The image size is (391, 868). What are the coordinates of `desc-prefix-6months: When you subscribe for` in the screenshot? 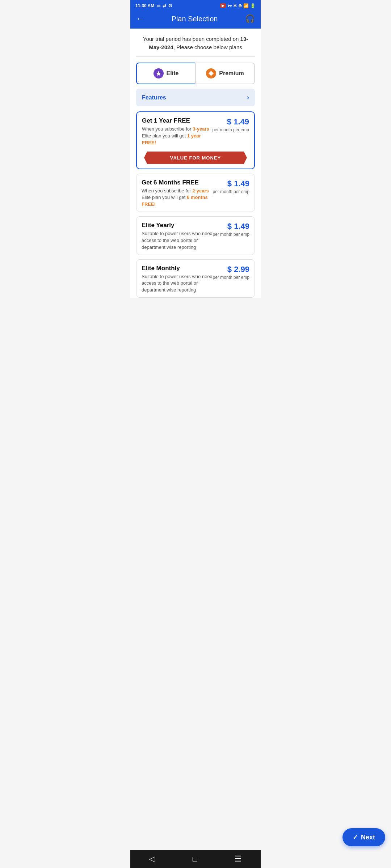 It's located at (167, 191).